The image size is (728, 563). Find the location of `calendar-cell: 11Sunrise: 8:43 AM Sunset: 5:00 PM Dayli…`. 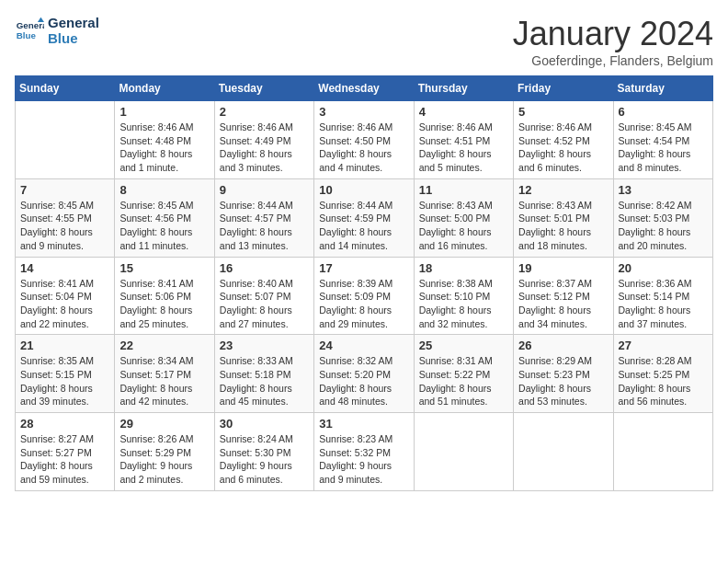

calendar-cell: 11Sunrise: 8:43 AM Sunset: 5:00 PM Dayli… is located at coordinates (463, 217).